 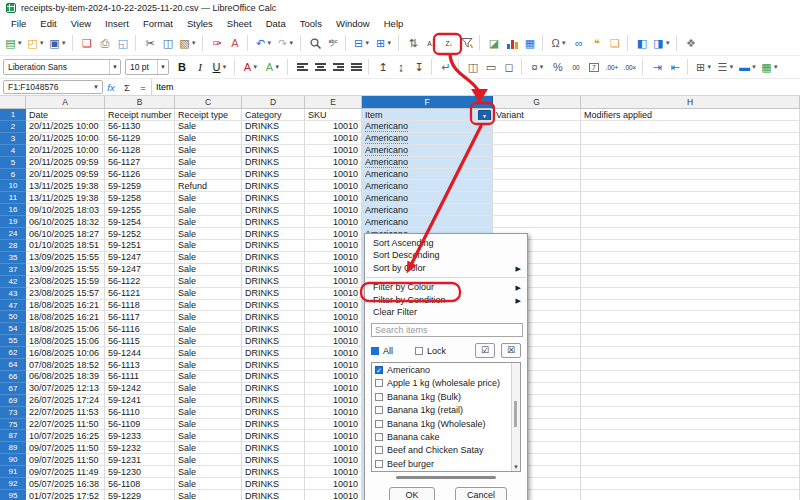 What do you see at coordinates (413, 43) in the screenshot?
I see `sort-icon: ⇅` at bounding box center [413, 43].